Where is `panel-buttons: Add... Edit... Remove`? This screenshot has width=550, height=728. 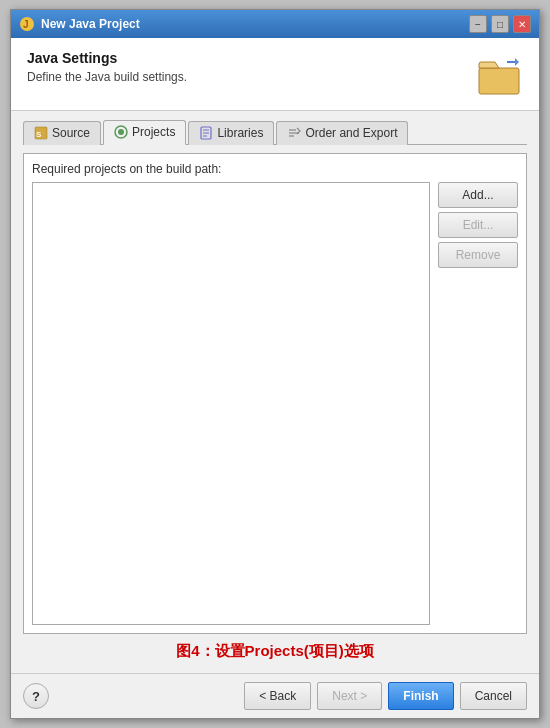
panel-buttons: Add... Edit... Remove is located at coordinates (478, 404).